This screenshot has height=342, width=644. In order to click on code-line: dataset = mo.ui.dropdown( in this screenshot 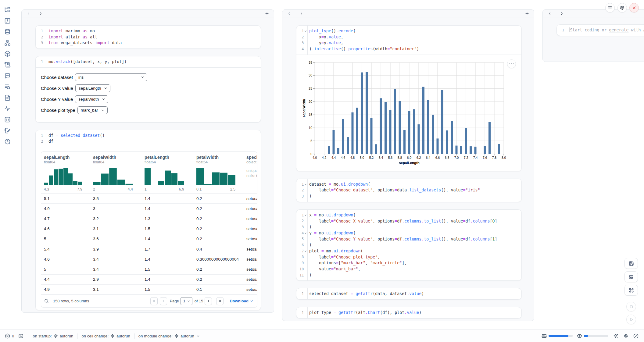, I will do `click(395, 184)`.